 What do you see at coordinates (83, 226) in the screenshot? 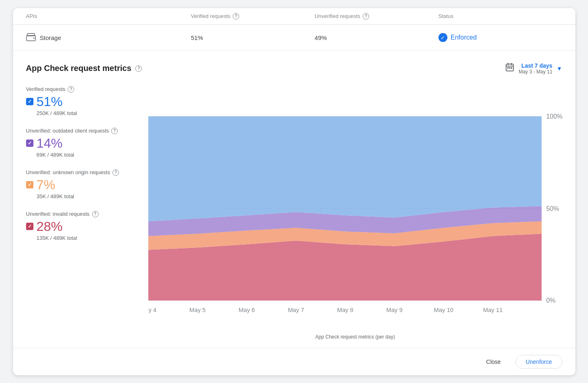
I see `legend-item-invalid: Unverified: invalid requests ? ✓ 28% 135…` at bounding box center [83, 226].